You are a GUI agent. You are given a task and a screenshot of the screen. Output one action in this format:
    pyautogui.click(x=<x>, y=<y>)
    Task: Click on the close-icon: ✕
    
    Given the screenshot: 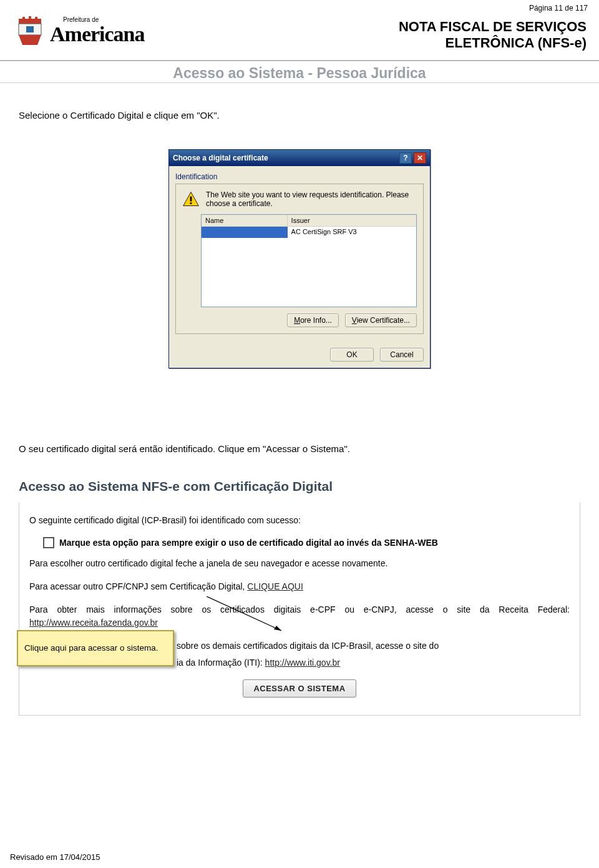 What is the action you would take?
    pyautogui.click(x=420, y=158)
    